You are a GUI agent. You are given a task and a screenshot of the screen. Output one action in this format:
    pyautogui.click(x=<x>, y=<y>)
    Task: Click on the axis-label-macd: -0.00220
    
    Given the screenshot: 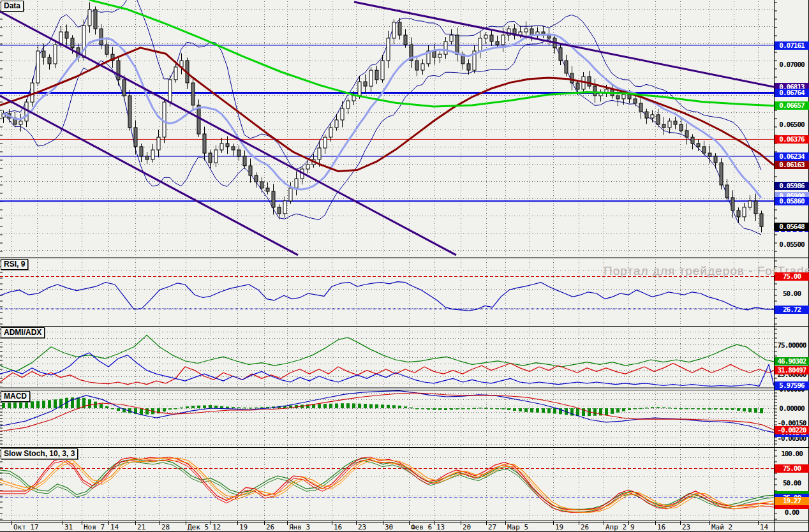 What is the action you would take?
    pyautogui.click(x=792, y=430)
    